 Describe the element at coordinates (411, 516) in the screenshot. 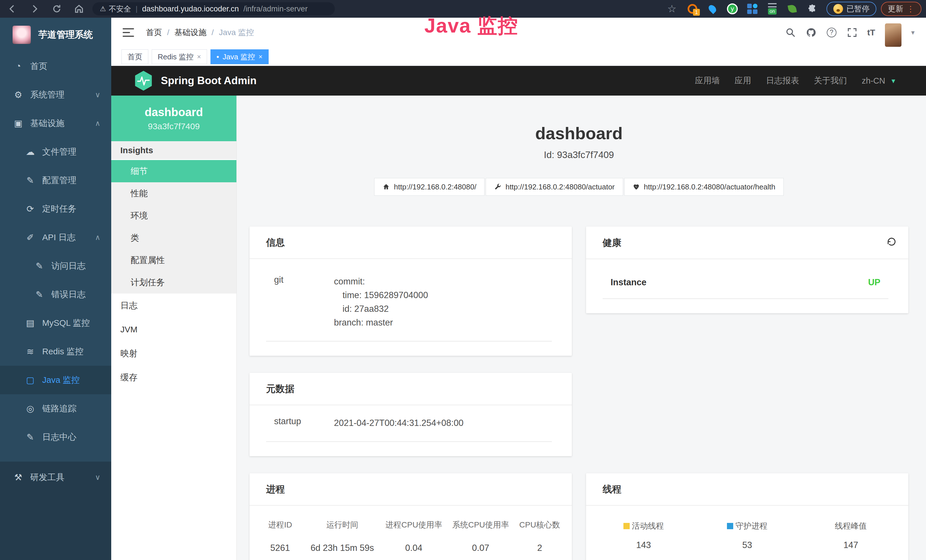

I see `process-card: 进程 进程ID 运行时间 进程CPU使用率 系统CPU使用率 CPU核心数 52…` at that location.